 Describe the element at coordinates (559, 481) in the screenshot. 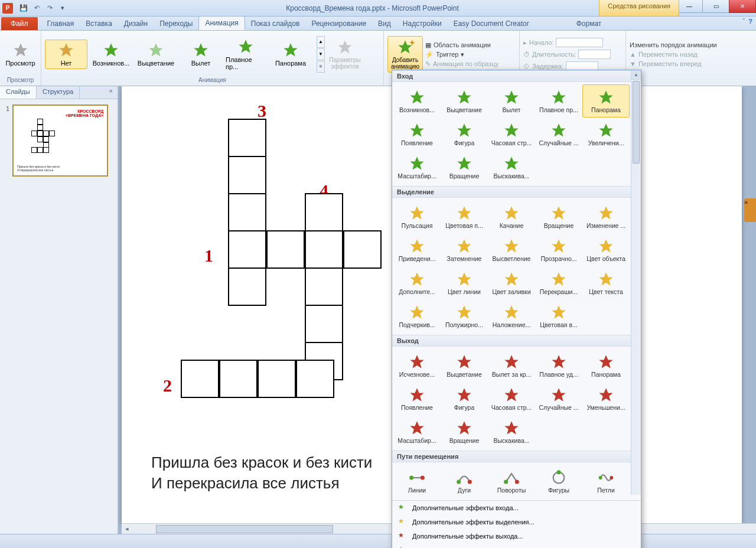

I see `gallery-item: Фигуры` at that location.